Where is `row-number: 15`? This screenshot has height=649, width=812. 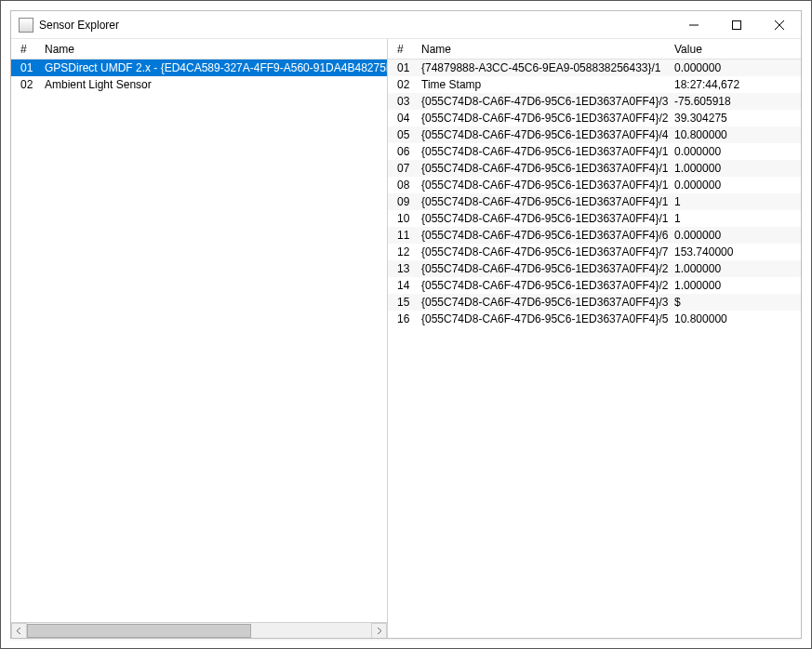 row-number: 15 is located at coordinates (404, 302).